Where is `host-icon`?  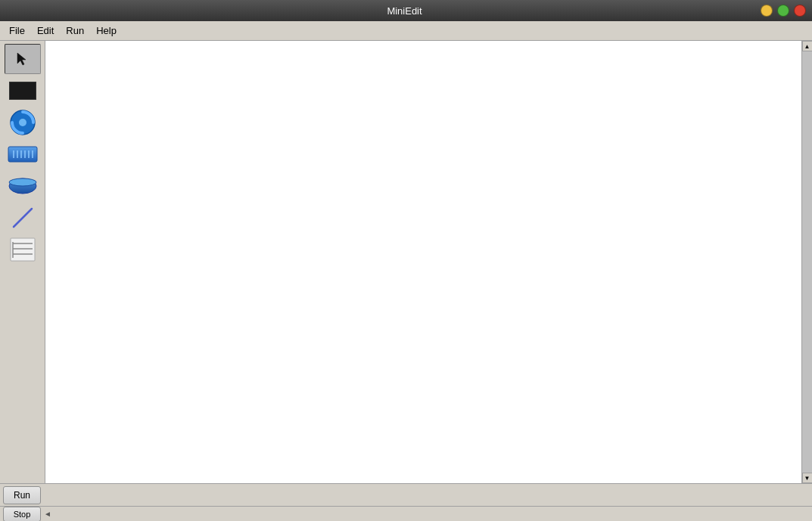
host-icon is located at coordinates (23, 91).